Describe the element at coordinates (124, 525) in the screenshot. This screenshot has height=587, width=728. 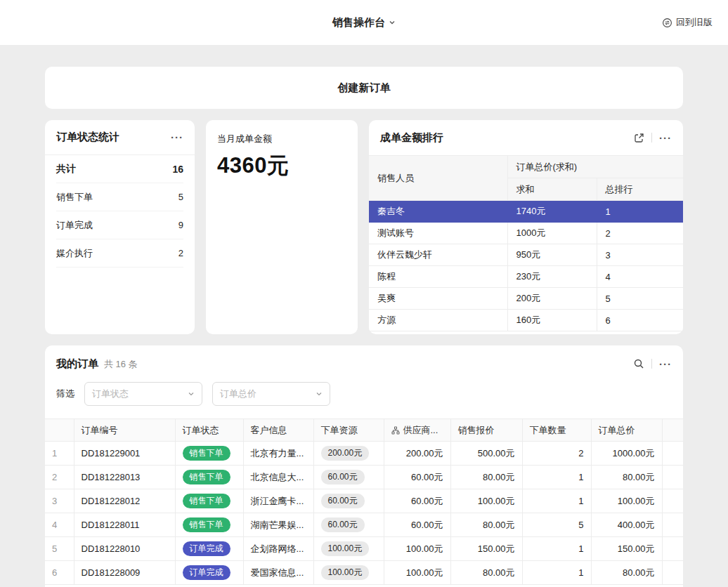
I see `cell-order-no: DD181228011` at that location.